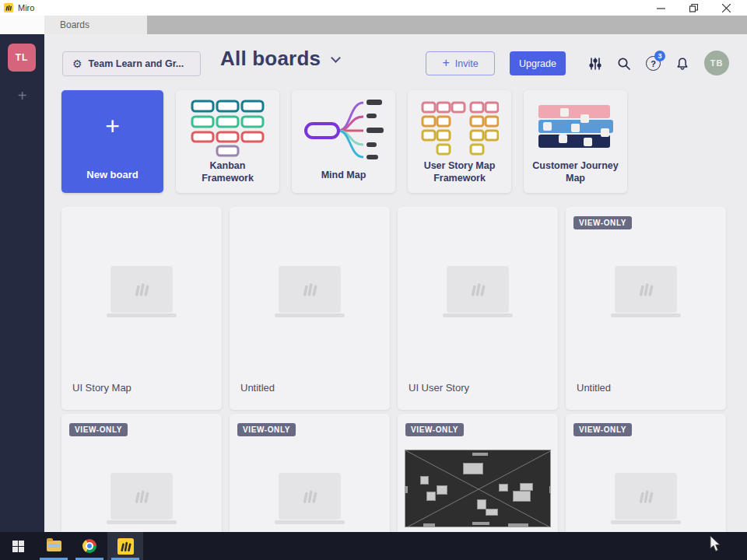 The width and height of the screenshot is (747, 560). Describe the element at coordinates (624, 64) in the screenshot. I see `search-icon` at that location.